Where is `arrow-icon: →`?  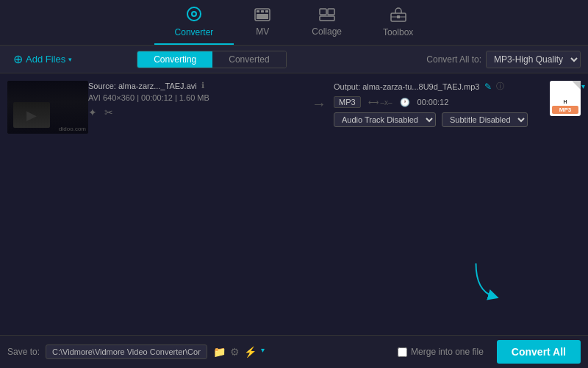
arrow-icon: → is located at coordinates (319, 104).